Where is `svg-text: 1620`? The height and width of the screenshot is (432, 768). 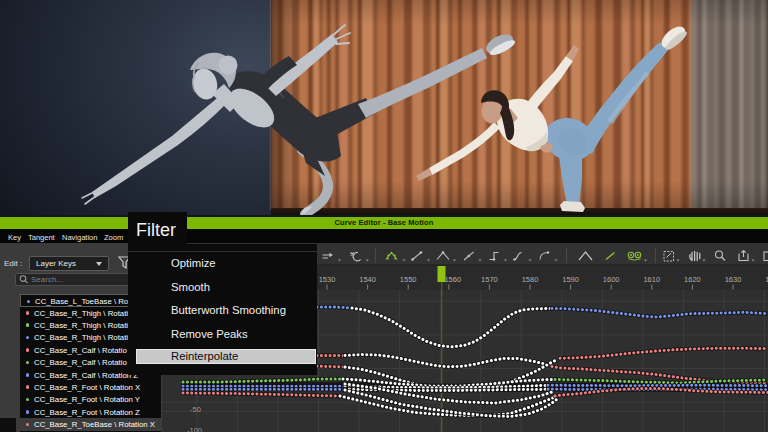
svg-text: 1620 is located at coordinates (692, 280).